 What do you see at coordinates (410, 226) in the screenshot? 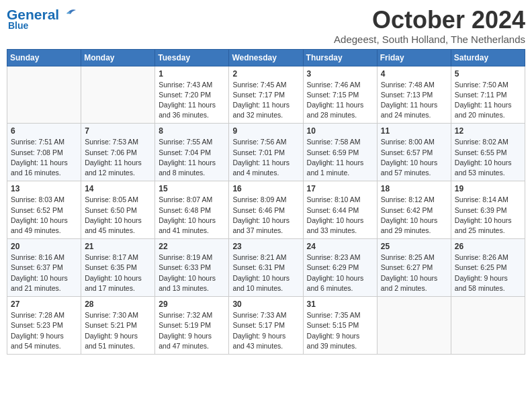
I see `daylight-hours: Daylight: 10 hours and 29 minutes.` at bounding box center [410, 226].